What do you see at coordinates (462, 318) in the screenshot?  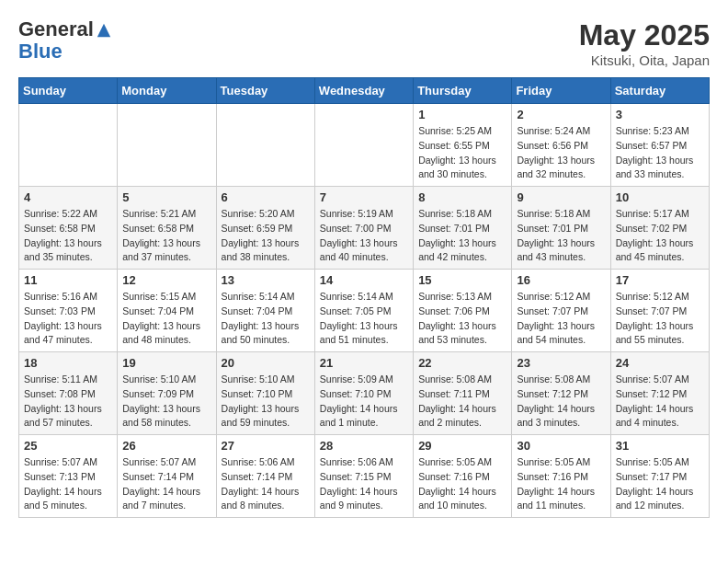 I see `day-info: Sunrise: 5:13 AMSunset: 7:06 PMDaylight:…` at bounding box center [462, 318].